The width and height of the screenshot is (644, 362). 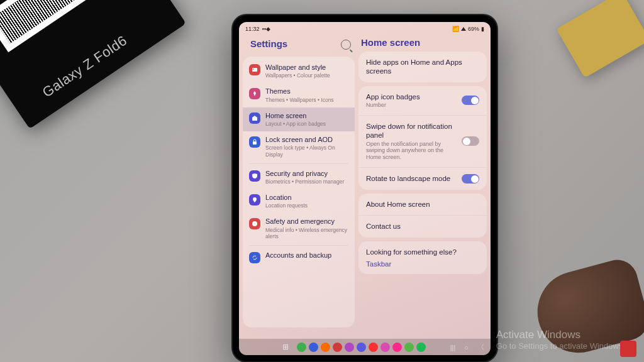 What do you see at coordinates (255, 258) in the screenshot?
I see `sync-icon` at bounding box center [255, 258].